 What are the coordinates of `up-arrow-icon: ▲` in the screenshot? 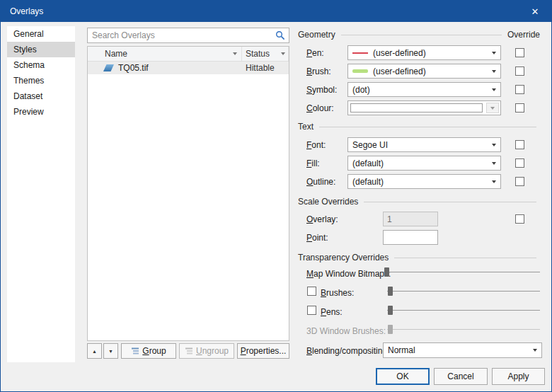 It's located at (95, 351).